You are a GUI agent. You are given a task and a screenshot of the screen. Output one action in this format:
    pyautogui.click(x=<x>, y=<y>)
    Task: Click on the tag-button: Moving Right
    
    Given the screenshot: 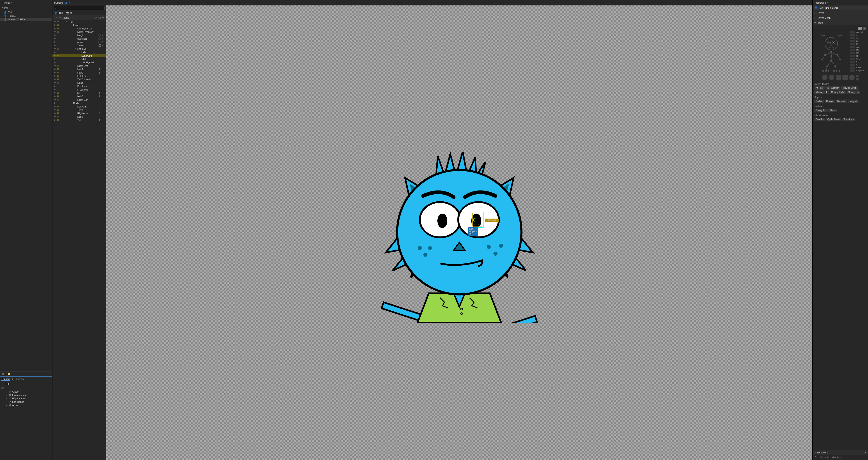 What is the action you would take?
    pyautogui.click(x=838, y=92)
    